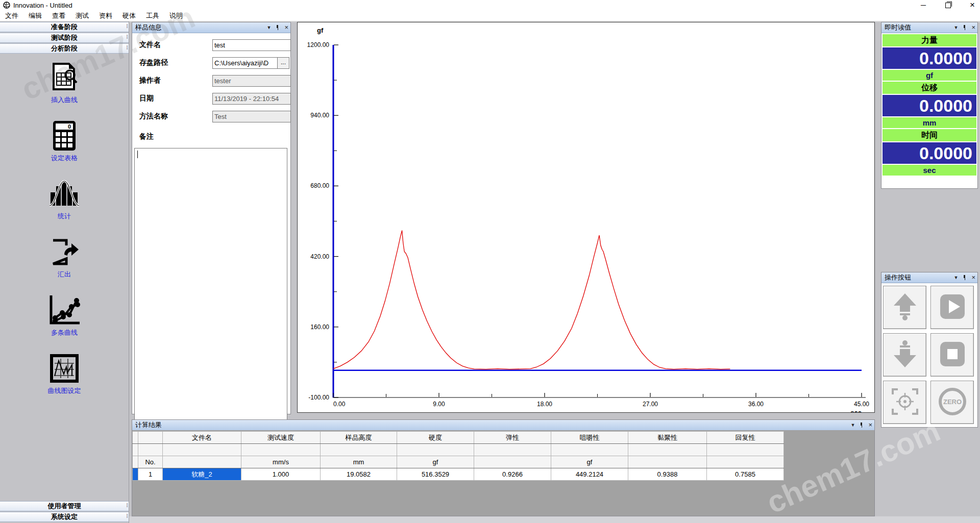 This screenshot has width=980, height=523. What do you see at coordinates (176, 16) in the screenshot?
I see `menu-item-7: 说明` at bounding box center [176, 16].